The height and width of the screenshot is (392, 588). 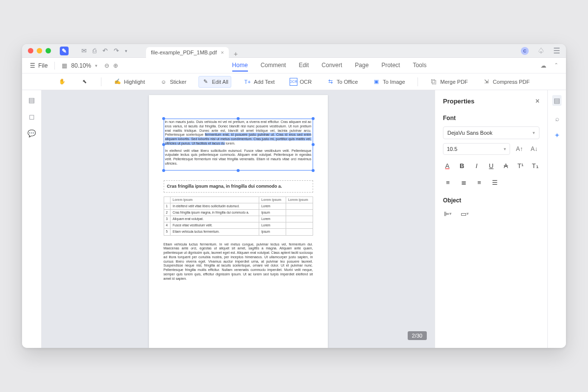 I want to click on align-right-icon: ≡, so click(x=479, y=182).